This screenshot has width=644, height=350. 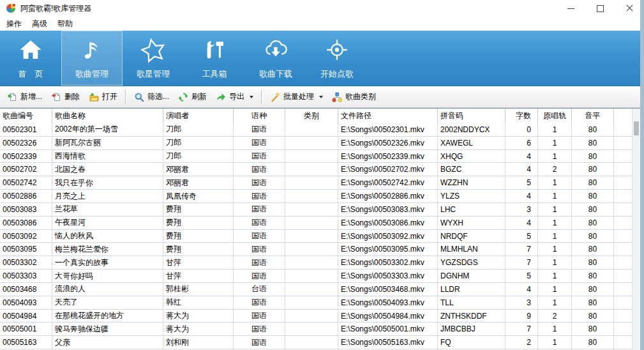 What do you see at coordinates (636, 128) in the screenshot?
I see `scrollbar-thumb` at bounding box center [636, 128].